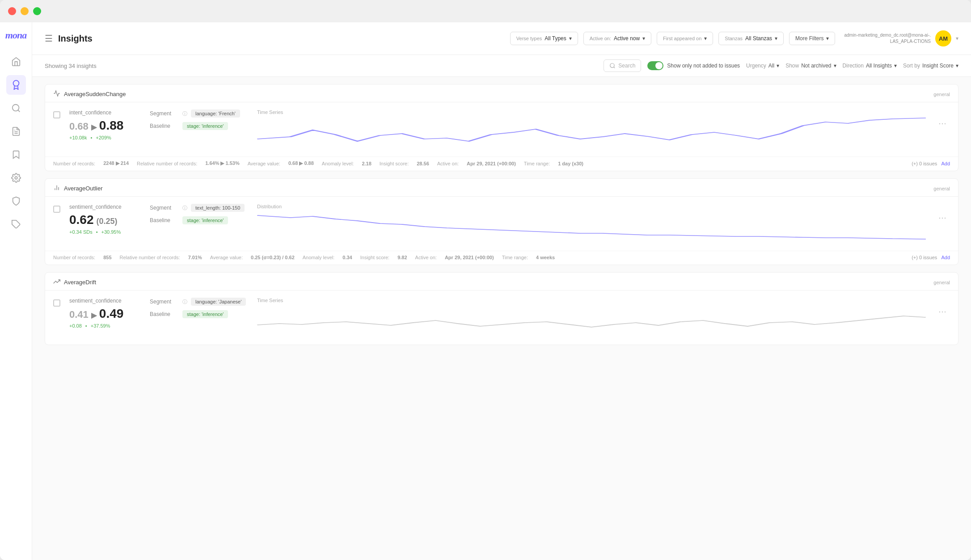  I want to click on footer-score-2: 9.82, so click(402, 257).